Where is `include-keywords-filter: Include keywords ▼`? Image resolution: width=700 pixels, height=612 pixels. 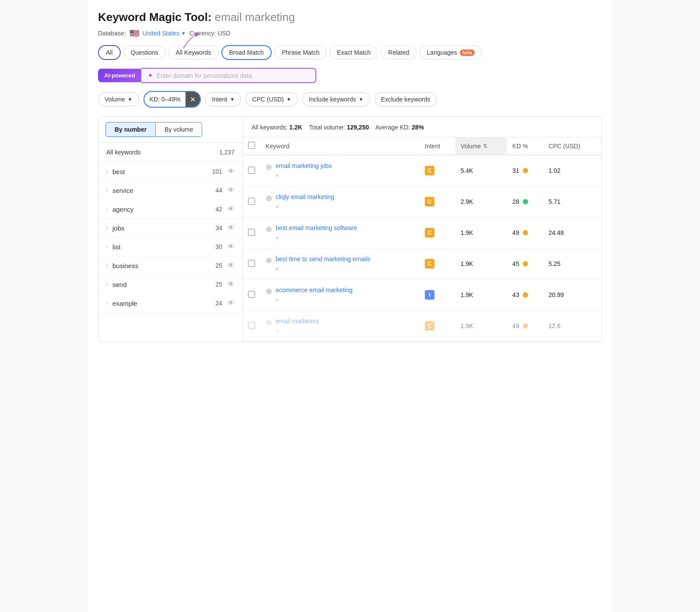
include-keywords-filter: Include keywords ▼ is located at coordinates (336, 99).